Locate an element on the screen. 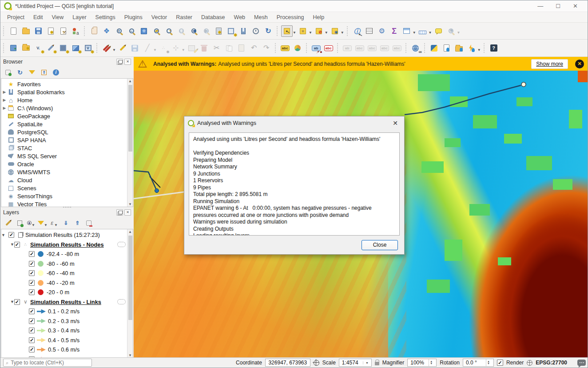  rotation-spinbox: 0.0 °▲▼ is located at coordinates (478, 363).